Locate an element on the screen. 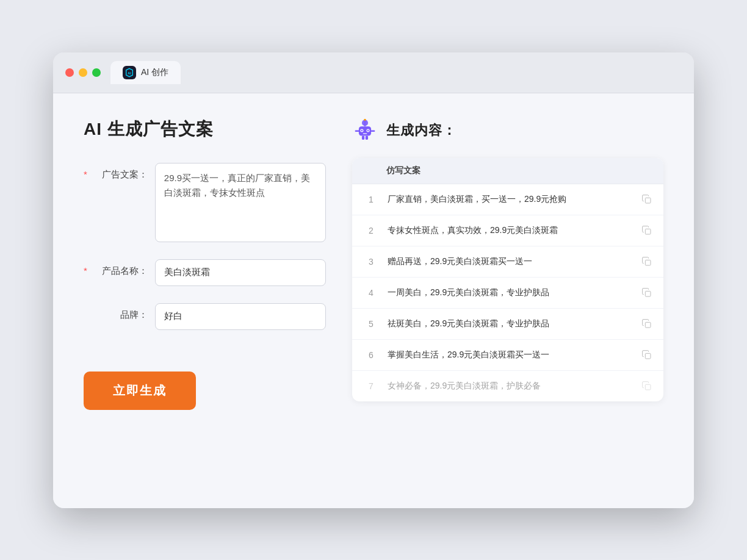 Image resolution: width=747 pixels, height=560 pixels. ad-copy-input is located at coordinates (240, 203).